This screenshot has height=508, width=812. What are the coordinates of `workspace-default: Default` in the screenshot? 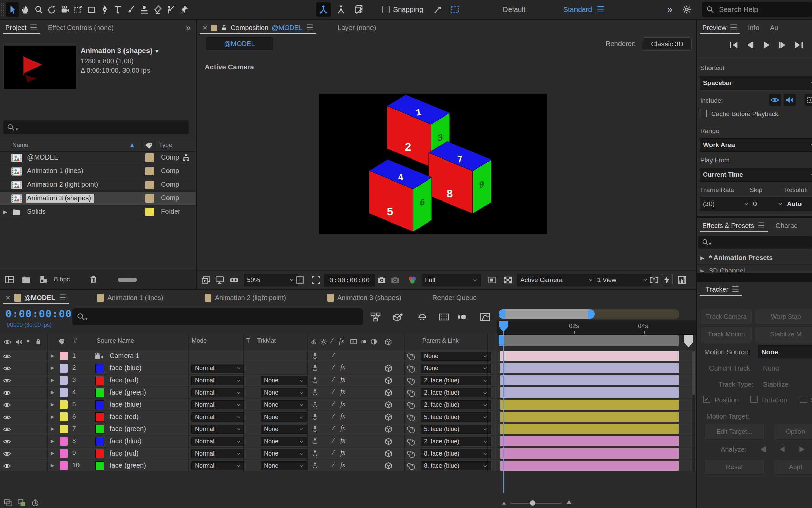 It's located at (514, 9).